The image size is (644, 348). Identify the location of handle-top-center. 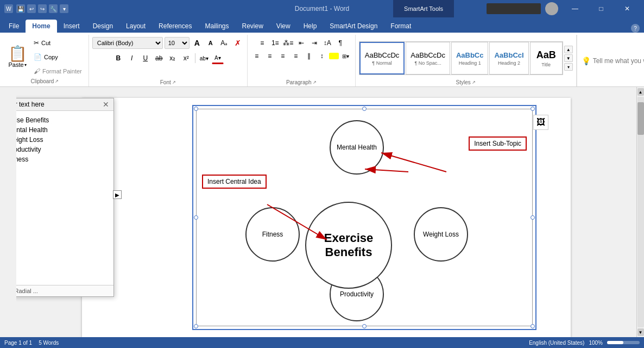
(364, 109).